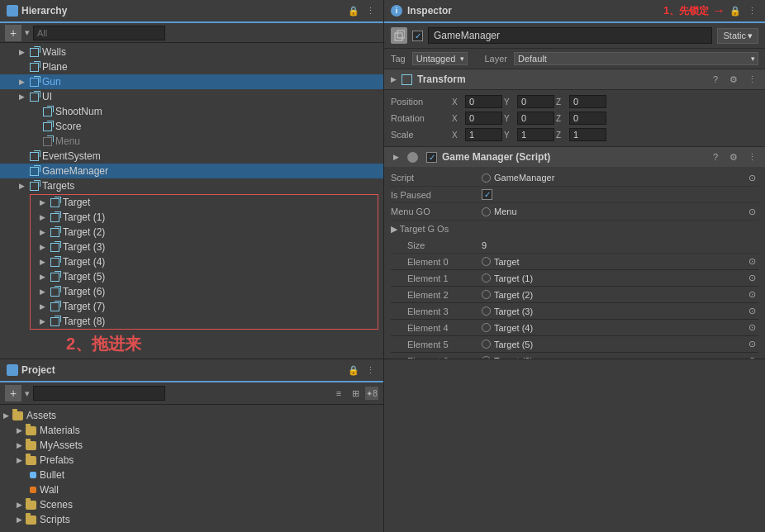 This screenshot has height=532, width=765. What do you see at coordinates (370, 11) in the screenshot?
I see `hierarchy-menu-btn: ⋮` at bounding box center [370, 11].